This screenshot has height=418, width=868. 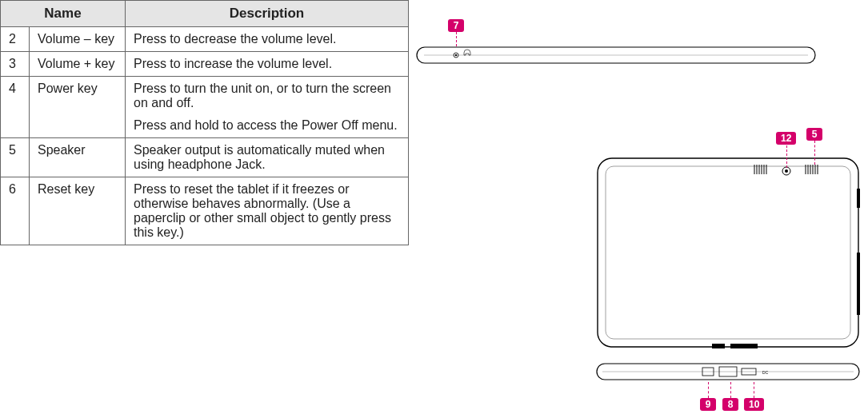 I want to click on row-description: Press to decrease the volume level., so click(x=267, y=40).